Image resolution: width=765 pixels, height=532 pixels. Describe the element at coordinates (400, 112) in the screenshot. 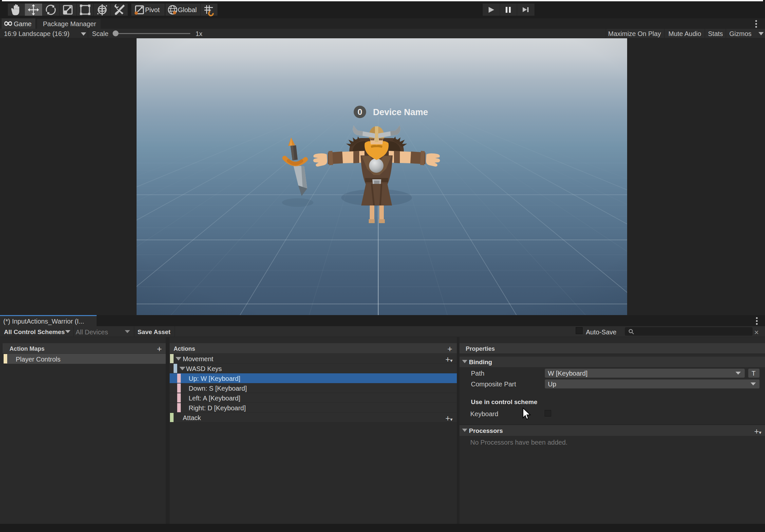

I see `svg-text: Device Name` at that location.